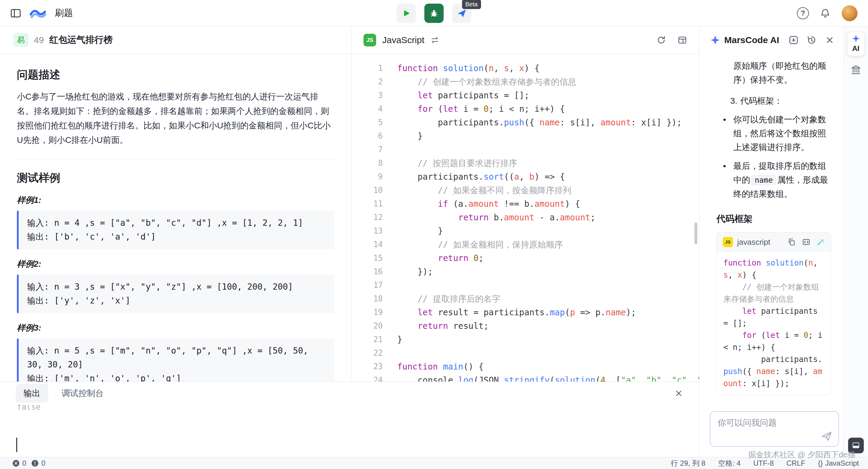 This screenshot has height=469, width=868. I want to click on ai-chat-input: 你可以问我问题, so click(774, 429).